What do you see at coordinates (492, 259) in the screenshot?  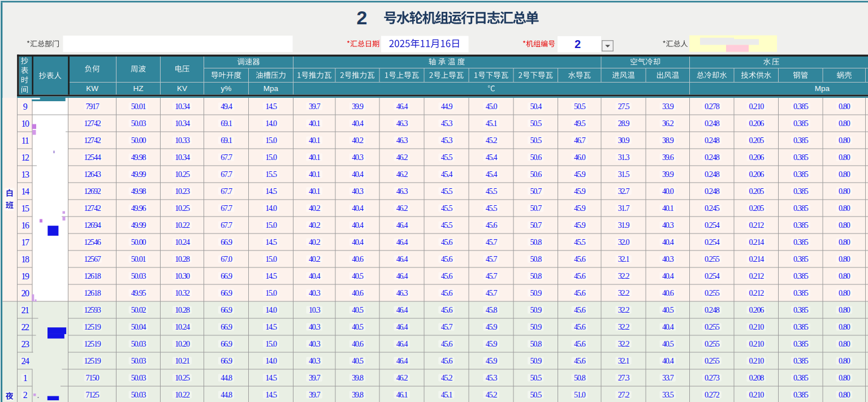 I see `svg-text: 45.7` at bounding box center [492, 259].